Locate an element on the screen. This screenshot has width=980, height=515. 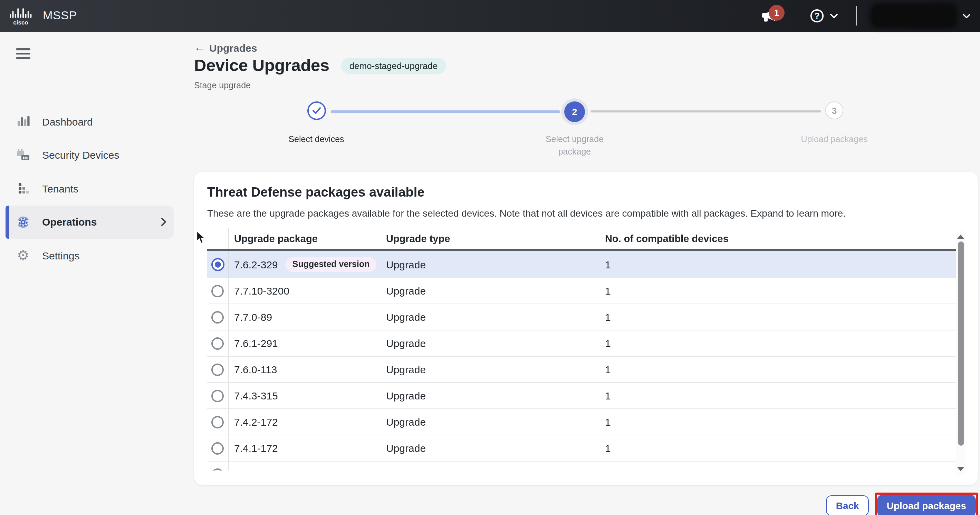
step-1-select-devices is located at coordinates (317, 111).